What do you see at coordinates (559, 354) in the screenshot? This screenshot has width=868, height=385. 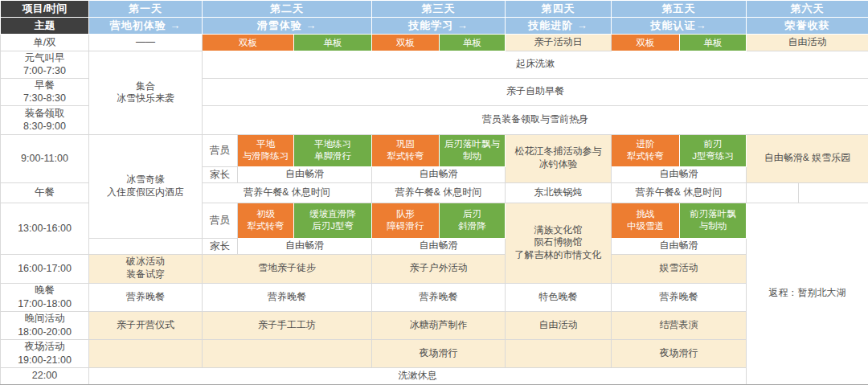 I see `night-day4-empty` at bounding box center [559, 354].